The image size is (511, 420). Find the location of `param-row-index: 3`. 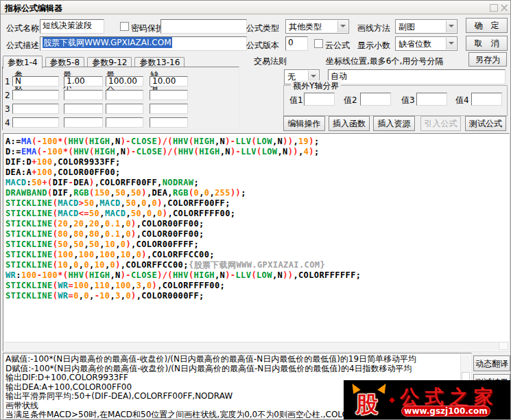

param-row-index: 3 is located at coordinates (8, 109).